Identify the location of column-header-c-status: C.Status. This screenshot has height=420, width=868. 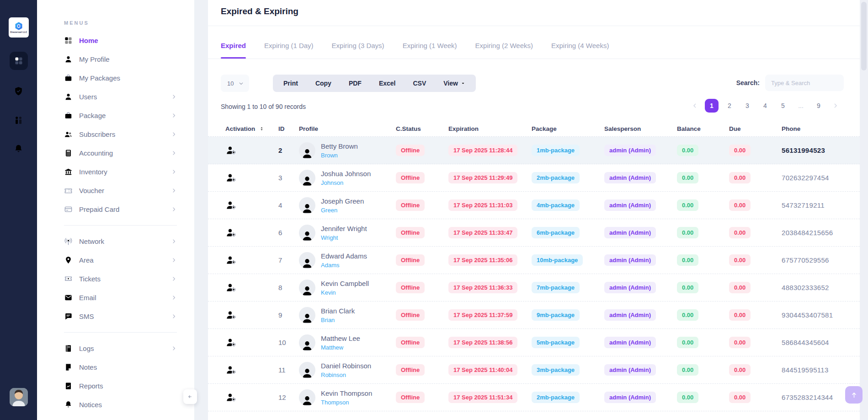
(418, 129).